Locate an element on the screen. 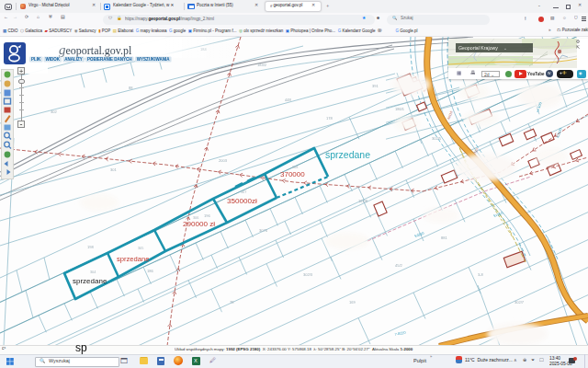  svg-text: 78 is located at coordinates (232, 302).